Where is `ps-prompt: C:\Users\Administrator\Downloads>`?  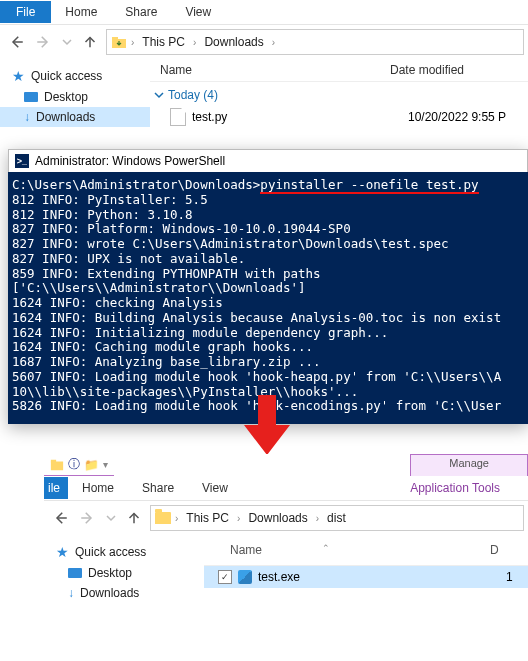 ps-prompt: C:\Users\Administrator\Downloads> is located at coordinates (136, 184).